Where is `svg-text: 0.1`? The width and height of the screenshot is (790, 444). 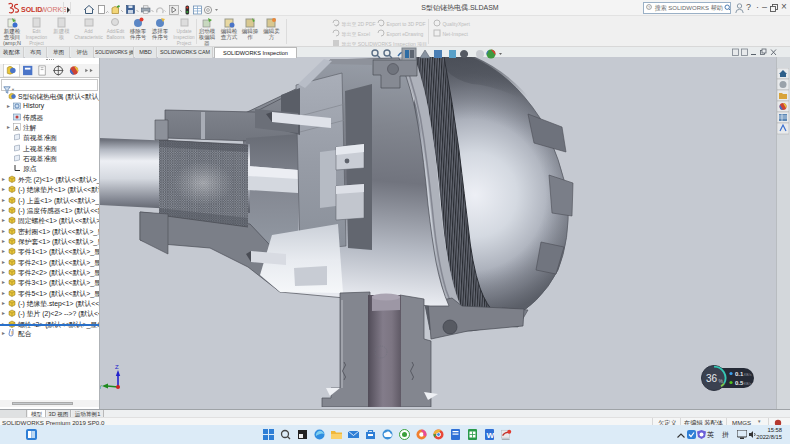 svg-text: 0.1 is located at coordinates (740, 374).